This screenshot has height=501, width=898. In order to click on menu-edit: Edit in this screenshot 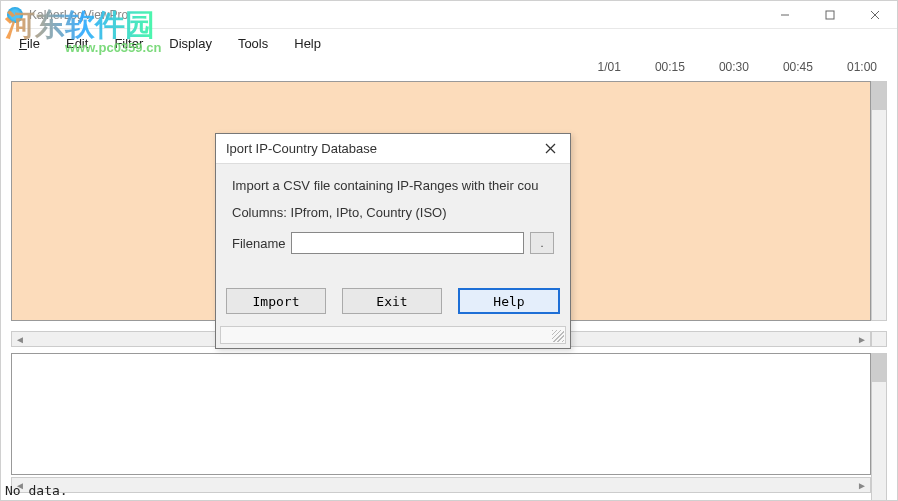, I will do `click(77, 44)`.